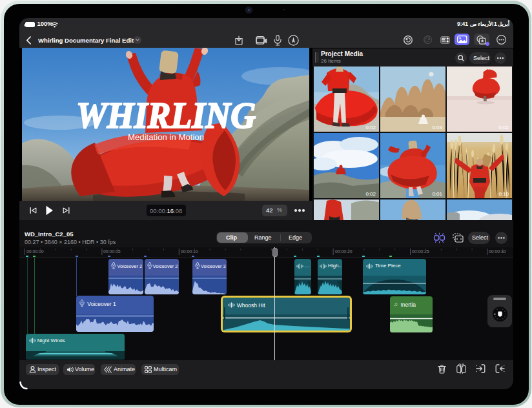 Image resolution: width=532 pixels, height=408 pixels. Describe the element at coordinates (437, 128) in the screenshot. I see `svg-text: 0:03` at that location.